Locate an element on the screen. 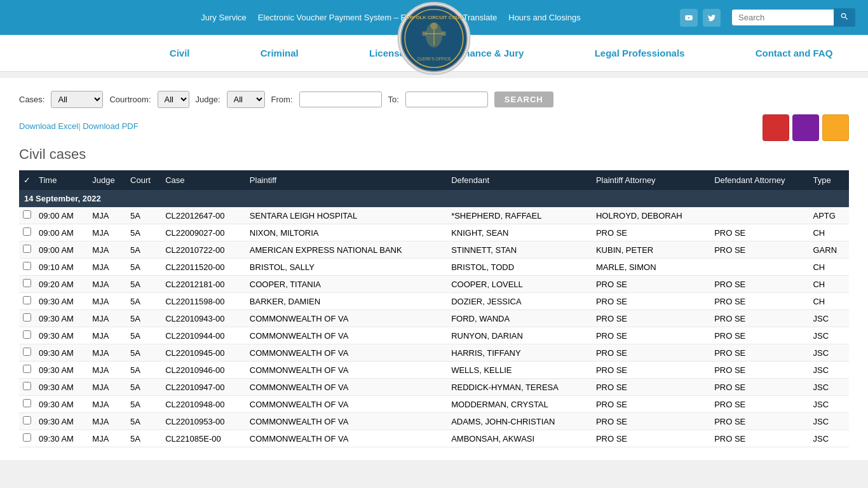 This screenshot has width=868, height=488. table-row: 09:20 AMMJA5ACL22012181-00COOPER, TITANI… is located at coordinates (434, 285).